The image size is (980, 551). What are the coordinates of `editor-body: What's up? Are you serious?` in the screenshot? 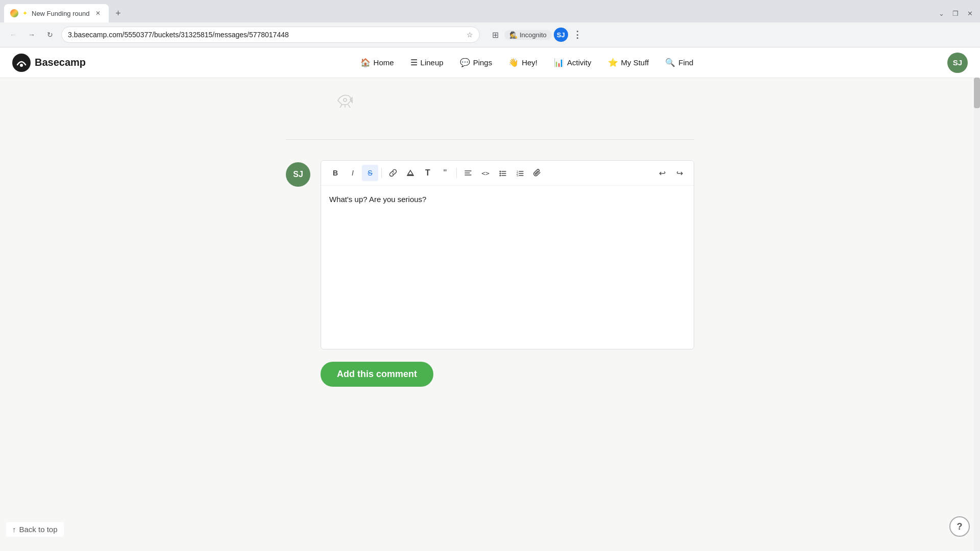 It's located at (507, 267).